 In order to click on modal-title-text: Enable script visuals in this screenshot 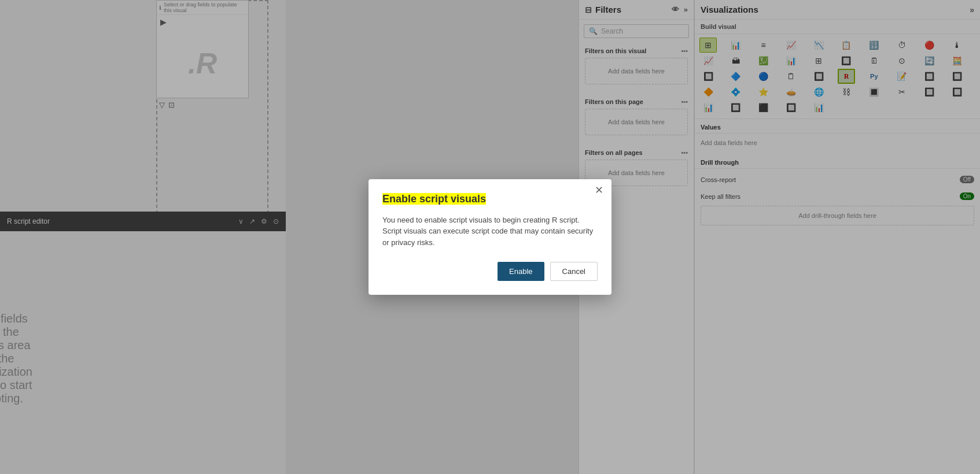, I will do `click(434, 199)`.